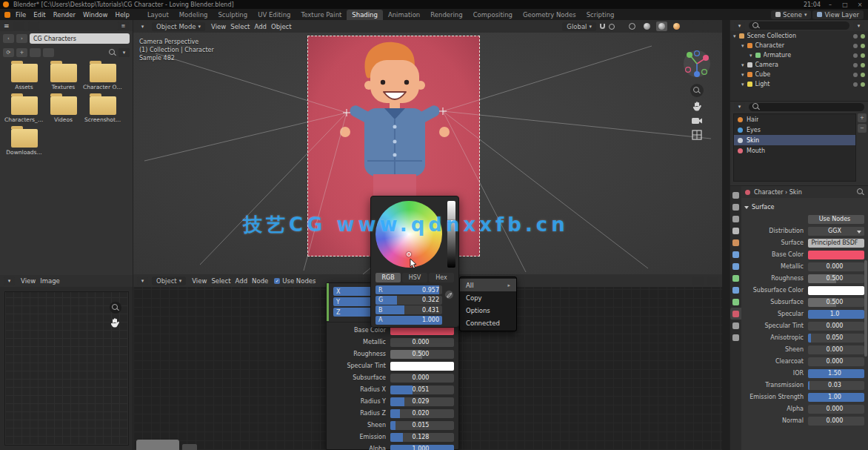  I want to click on maximize-button: □, so click(845, 4).